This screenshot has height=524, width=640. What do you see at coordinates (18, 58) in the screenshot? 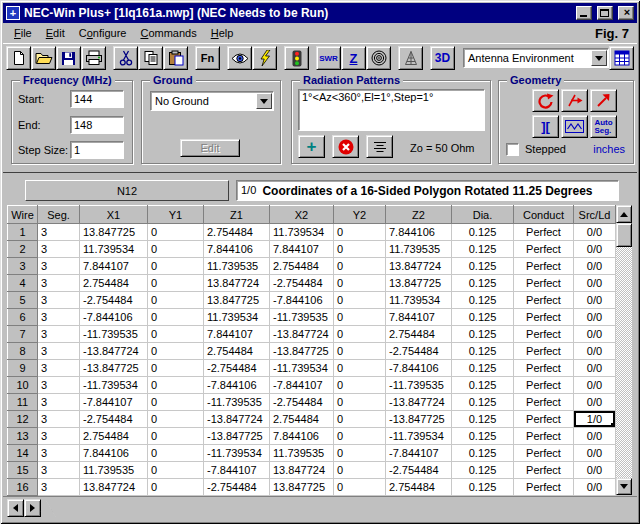
I see `new-button` at bounding box center [18, 58].